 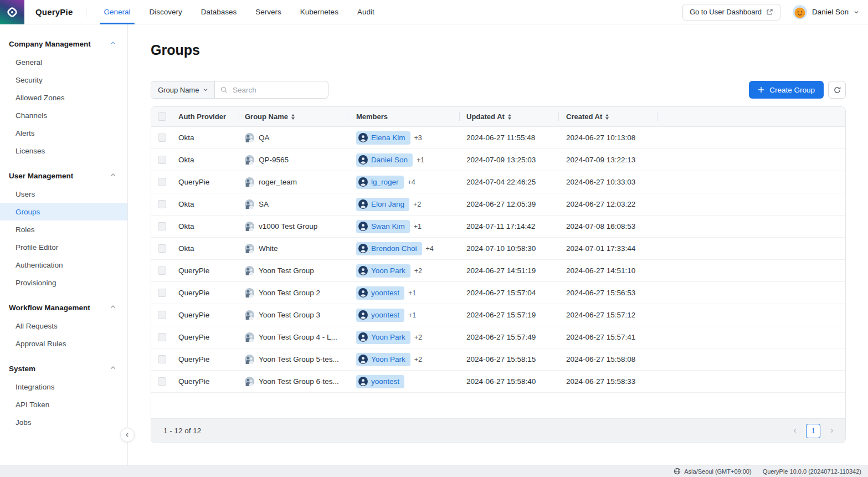 I want to click on sidebar-item-allowed-zones: Allowed Zones, so click(x=64, y=98).